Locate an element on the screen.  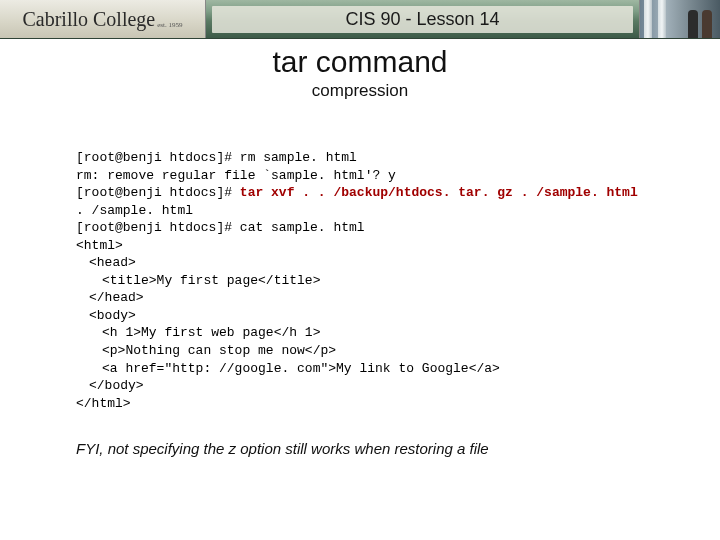
logo-text: Cabrillo College is located at coordinates (88, 20).